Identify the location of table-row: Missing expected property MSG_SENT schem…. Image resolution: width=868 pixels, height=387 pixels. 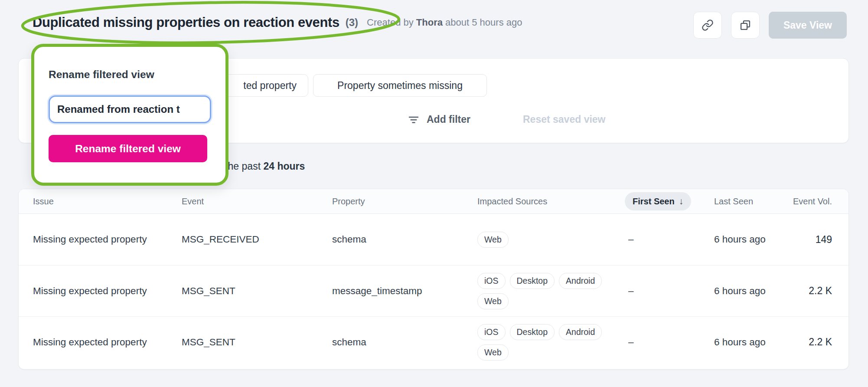
(434, 342).